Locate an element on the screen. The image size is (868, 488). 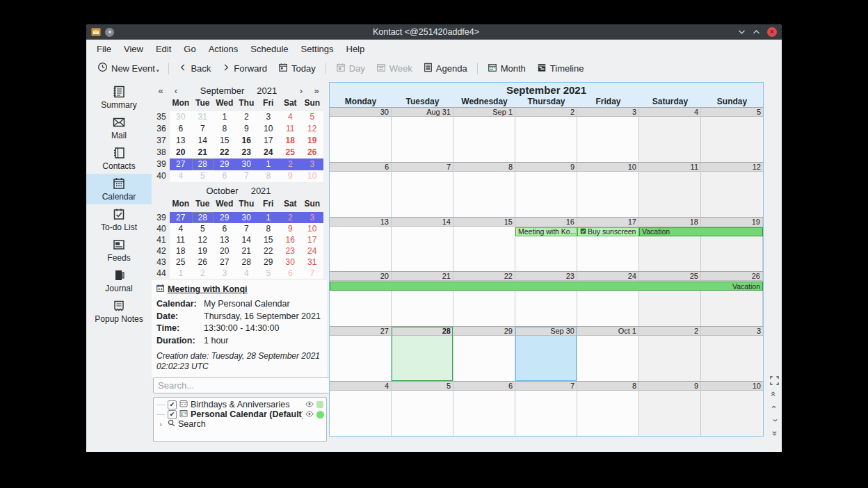
month-day-cell: 30 is located at coordinates (360, 135).